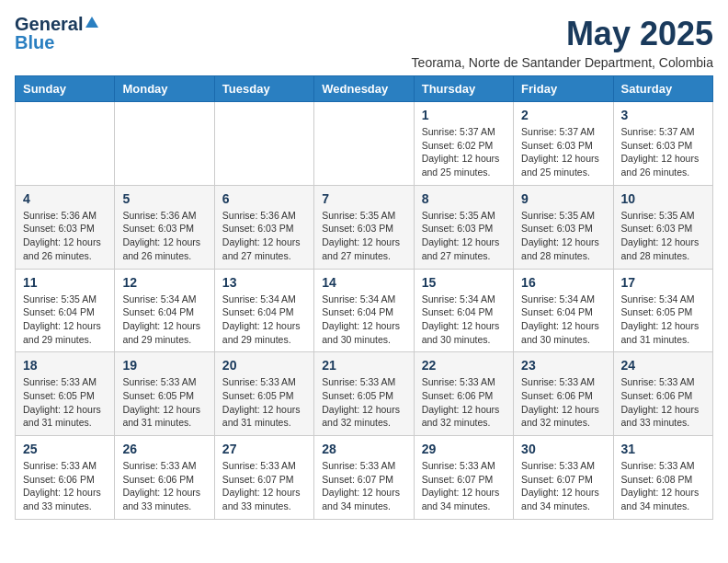 This screenshot has width=728, height=563. Describe the element at coordinates (563, 226) in the screenshot. I see `calendar-cell: 9Sunrise: 5:35 AM Sunset: 6:03 PM Daylig…` at that location.